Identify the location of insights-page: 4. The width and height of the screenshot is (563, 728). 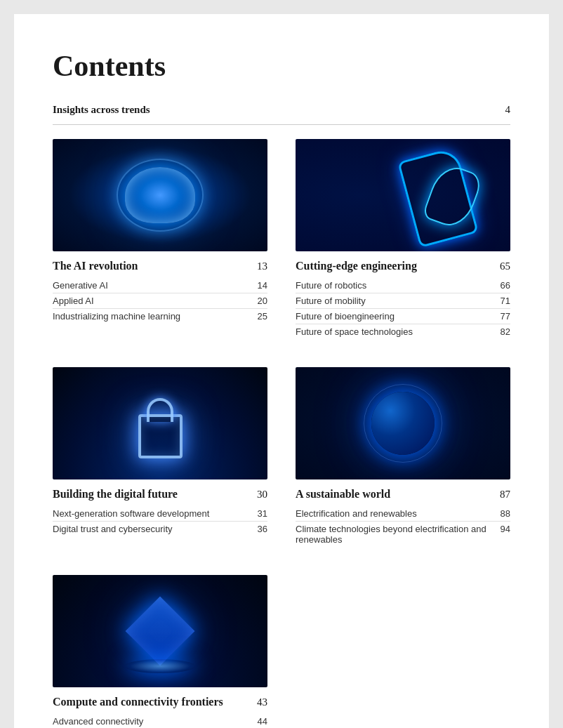
(508, 110).